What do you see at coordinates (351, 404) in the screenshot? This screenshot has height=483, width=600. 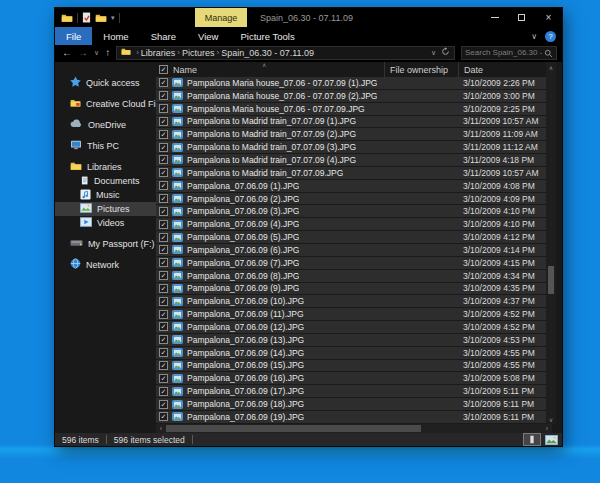 I see `file-row: ✓Pampalona_07.06.09 (18).JPG3/10/2009 5:…` at bounding box center [351, 404].